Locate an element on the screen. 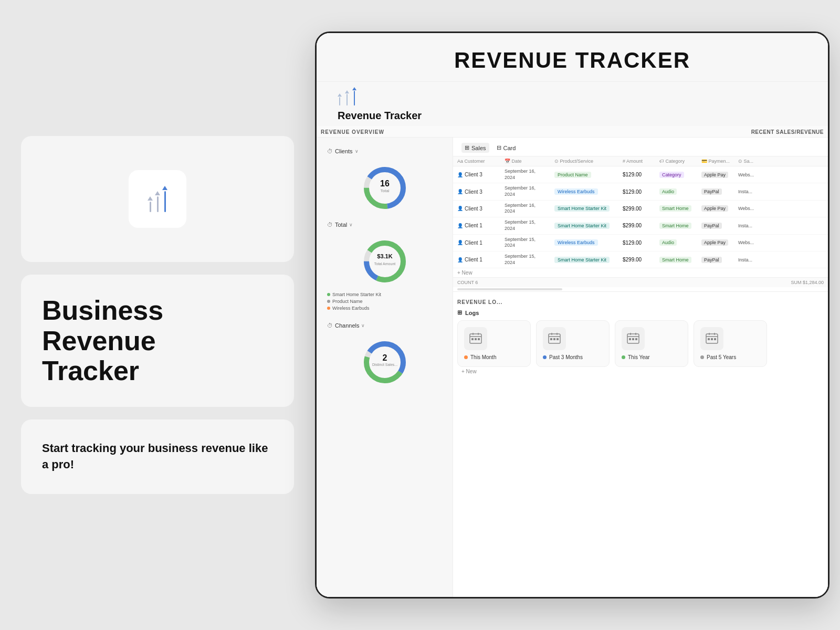 Image resolution: width=840 pixels, height=630 pixels. left-subtitle-card: Start tracking your business revenue lik… is located at coordinates (158, 457).